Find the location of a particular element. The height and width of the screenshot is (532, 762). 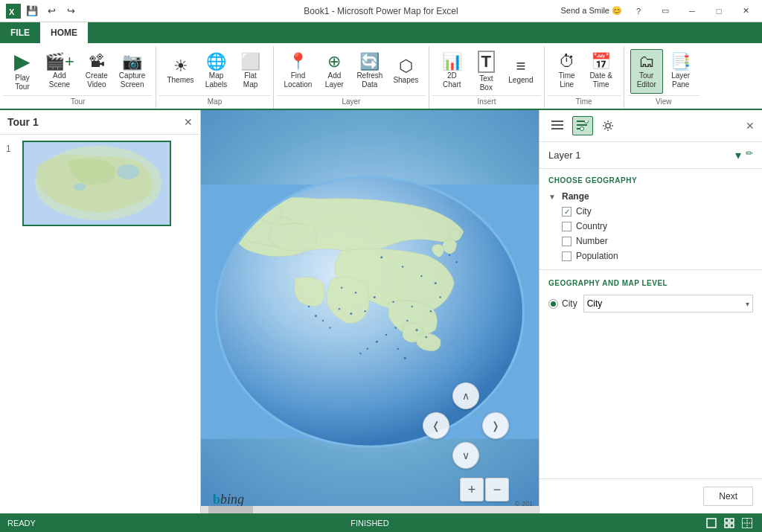

geography-tree: ▼ Range City Country Number is located at coordinates (650, 226).